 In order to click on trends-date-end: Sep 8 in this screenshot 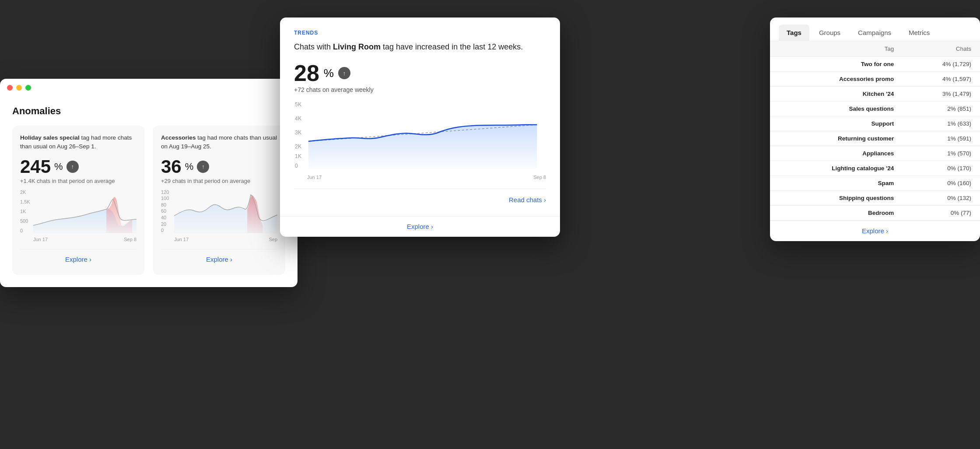, I will do `click(540, 177)`.